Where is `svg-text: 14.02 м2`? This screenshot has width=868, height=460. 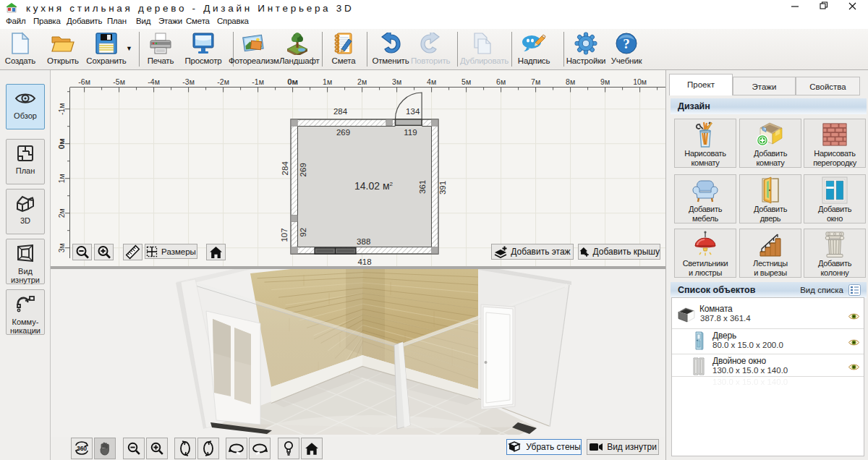
svg-text: 14.02 м2 is located at coordinates (374, 186).